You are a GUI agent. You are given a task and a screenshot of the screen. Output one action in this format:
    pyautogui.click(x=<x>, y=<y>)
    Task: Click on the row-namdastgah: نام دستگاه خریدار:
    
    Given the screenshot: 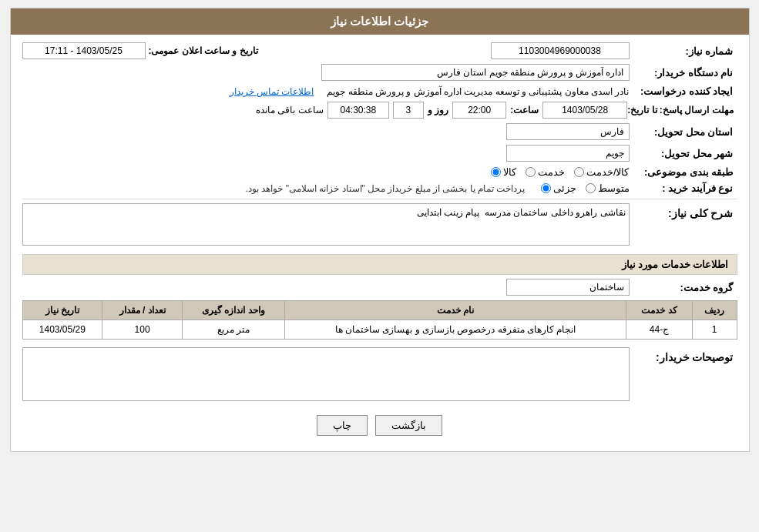 What is the action you would take?
    pyautogui.click(x=380, y=72)
    